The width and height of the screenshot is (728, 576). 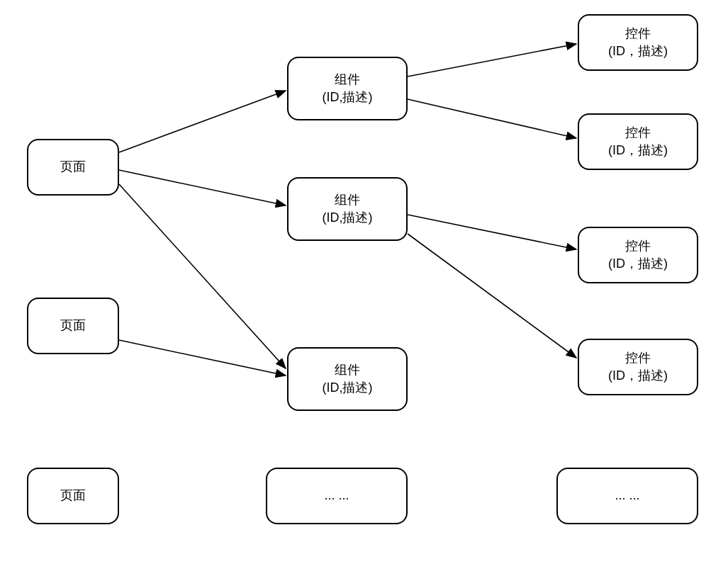 What do you see at coordinates (347, 79) in the screenshot?
I see `node-component-1-title: 组件` at bounding box center [347, 79].